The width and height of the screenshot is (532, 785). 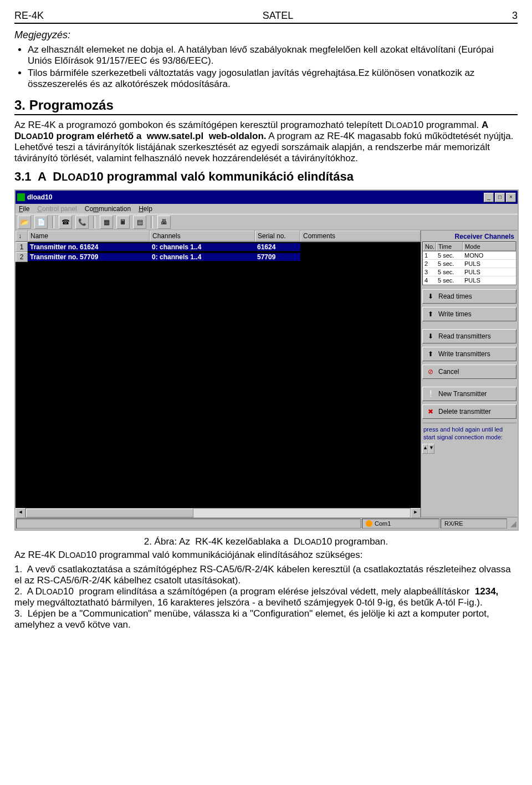 What do you see at coordinates (21, 513) in the screenshot?
I see `scroll-left-icon: ◄` at bounding box center [21, 513].